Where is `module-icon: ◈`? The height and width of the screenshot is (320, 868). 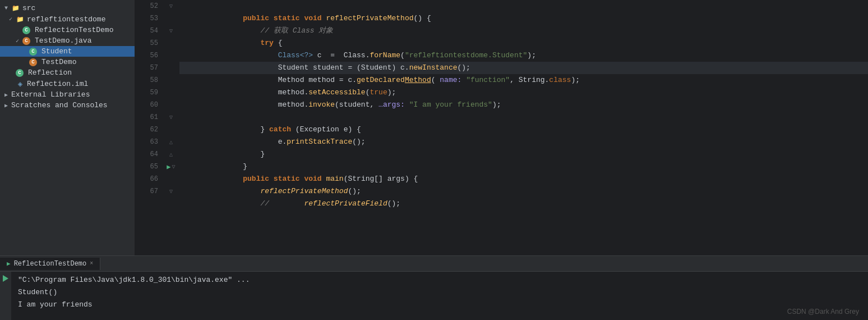 module-icon: ◈ is located at coordinates (20, 84).